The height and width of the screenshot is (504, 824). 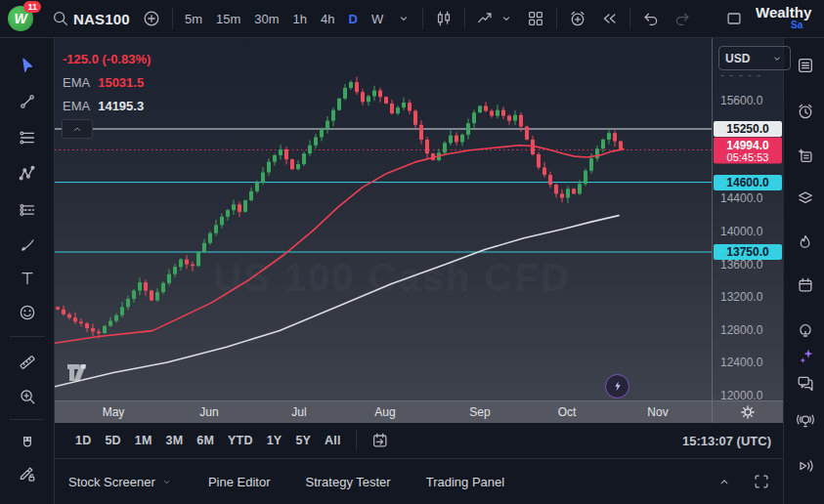 I want to click on text-tool, so click(x=27, y=278).